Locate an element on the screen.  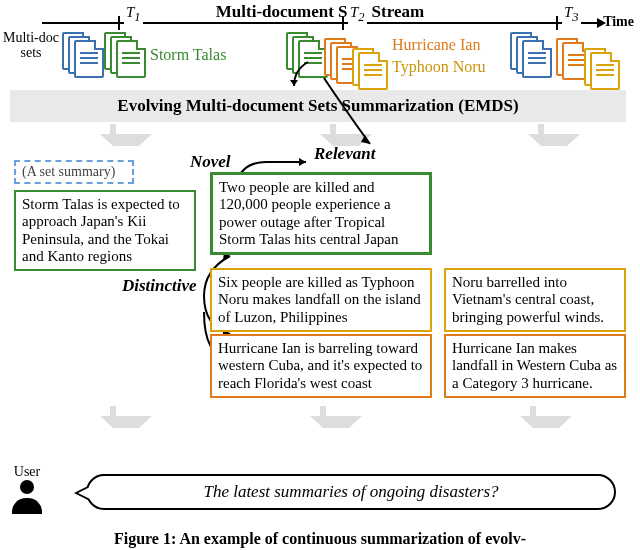
summary-t3-noru: Noru barrelled into Vietnam's central co… is located at coordinates (535, 300).